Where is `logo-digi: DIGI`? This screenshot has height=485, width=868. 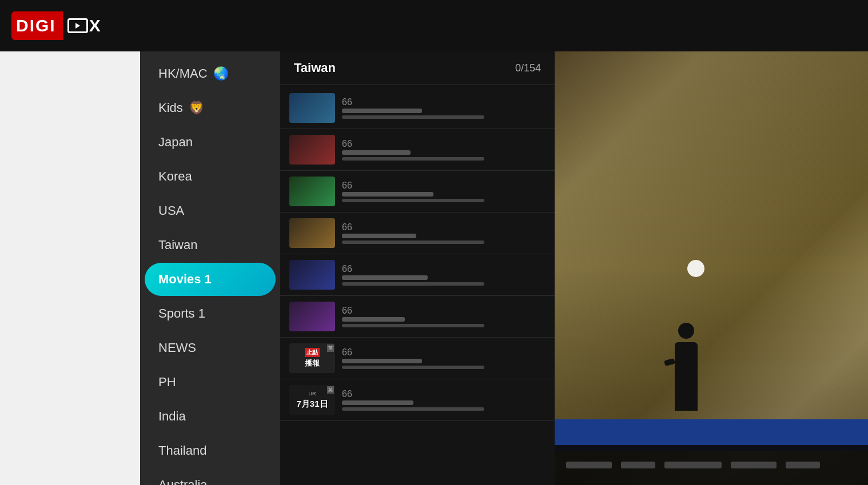 logo-digi: DIGI is located at coordinates (37, 26).